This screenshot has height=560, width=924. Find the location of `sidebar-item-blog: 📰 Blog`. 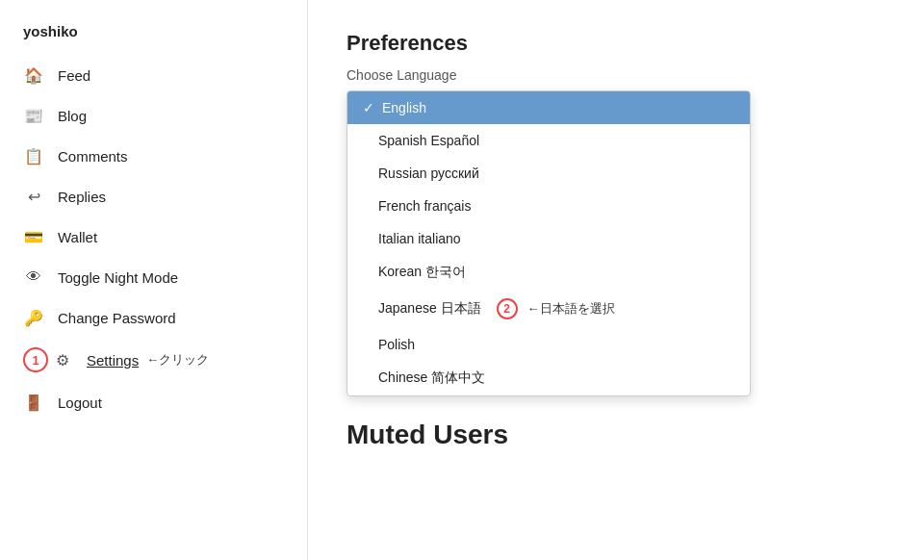

sidebar-item-blog: 📰 Blog is located at coordinates (154, 115).